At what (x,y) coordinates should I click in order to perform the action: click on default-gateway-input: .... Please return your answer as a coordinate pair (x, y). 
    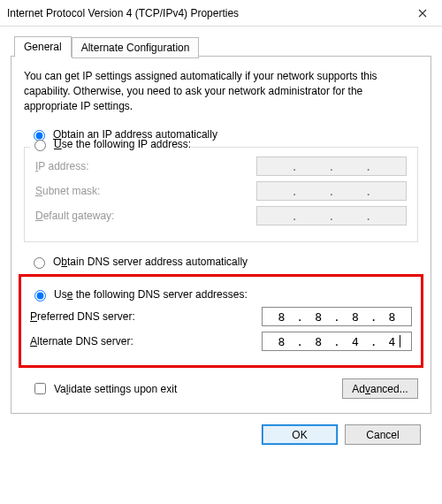
    Looking at the image, I should click on (332, 216).